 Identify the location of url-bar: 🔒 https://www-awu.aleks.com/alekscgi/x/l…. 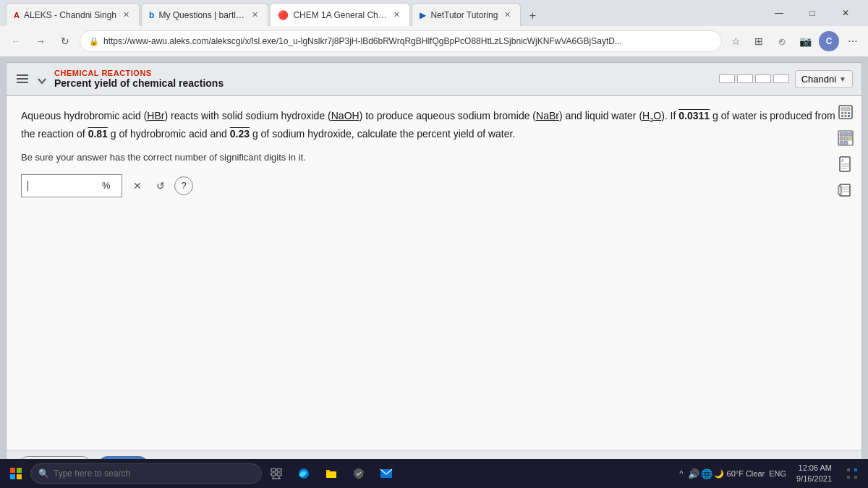
(401, 41).